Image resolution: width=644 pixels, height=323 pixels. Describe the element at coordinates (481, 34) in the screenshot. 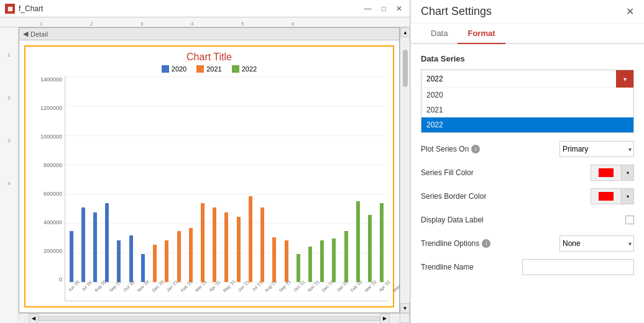

I see `tab-format: Format` at that location.